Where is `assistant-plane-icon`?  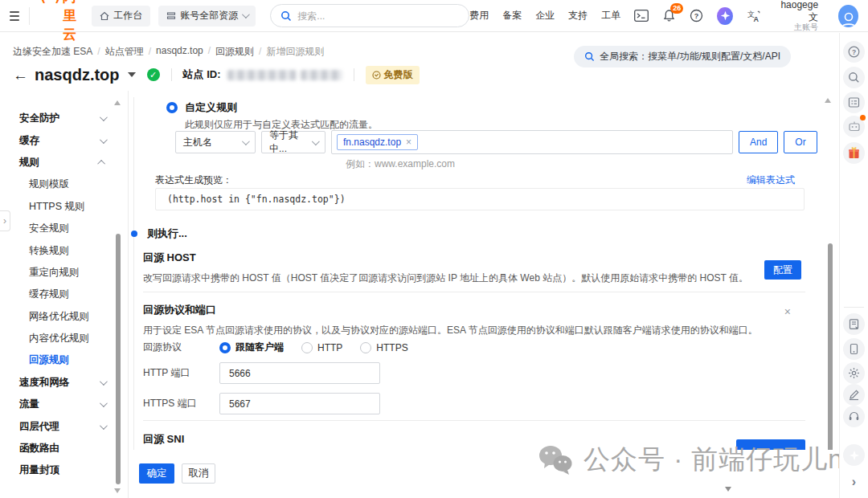
assistant-plane-icon is located at coordinates (725, 16).